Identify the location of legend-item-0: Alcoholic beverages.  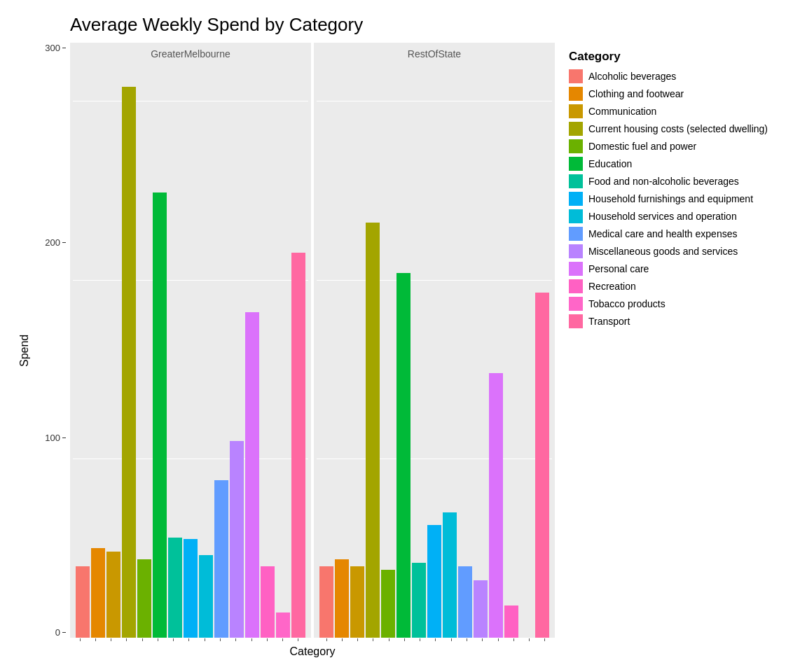
(677, 76).